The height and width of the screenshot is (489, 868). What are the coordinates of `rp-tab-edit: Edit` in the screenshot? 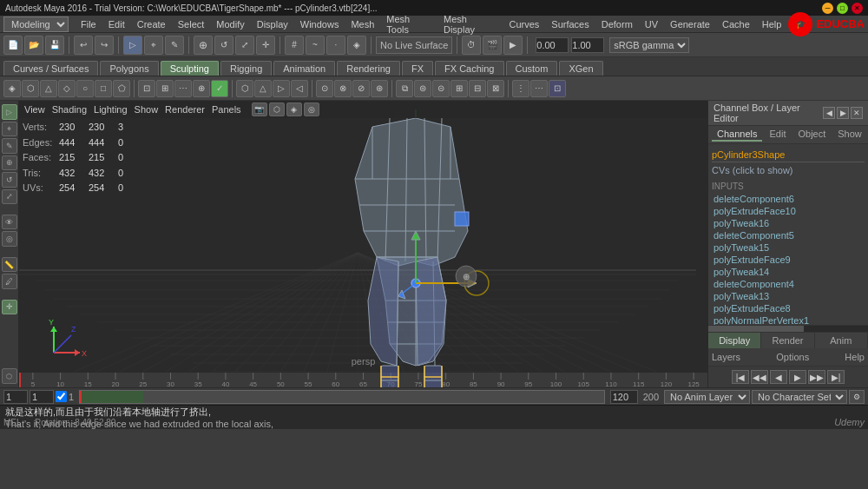 It's located at (778, 135).